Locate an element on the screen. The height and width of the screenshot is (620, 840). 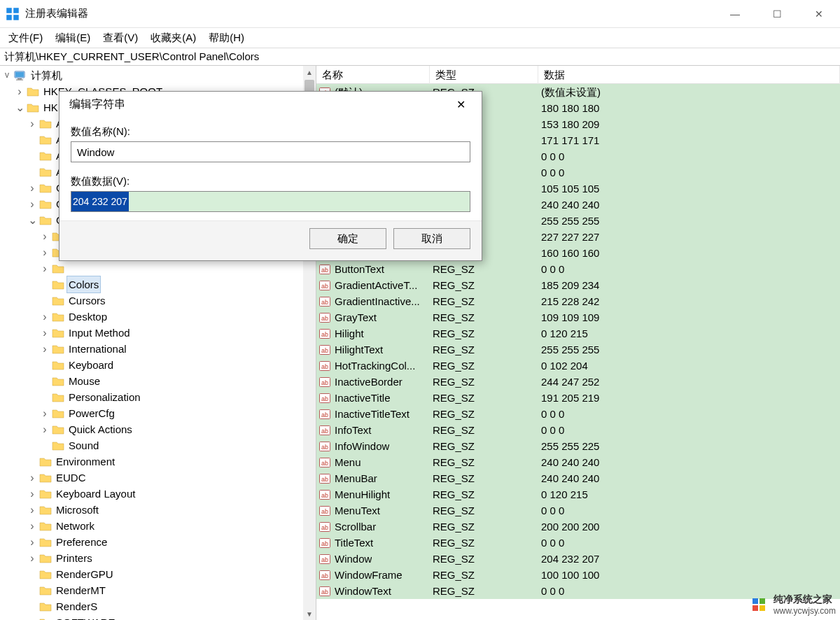
tree-item: Sound is located at coordinates (153, 445).